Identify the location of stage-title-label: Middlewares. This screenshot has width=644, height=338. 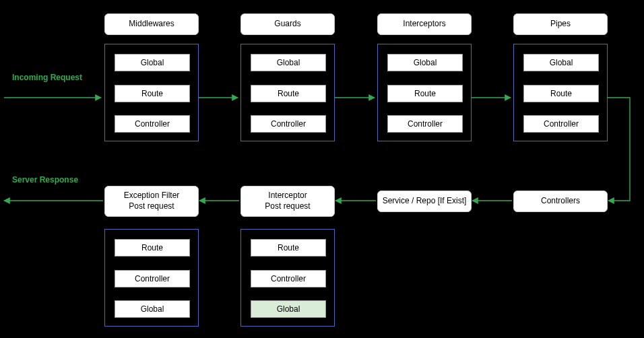
(151, 24).